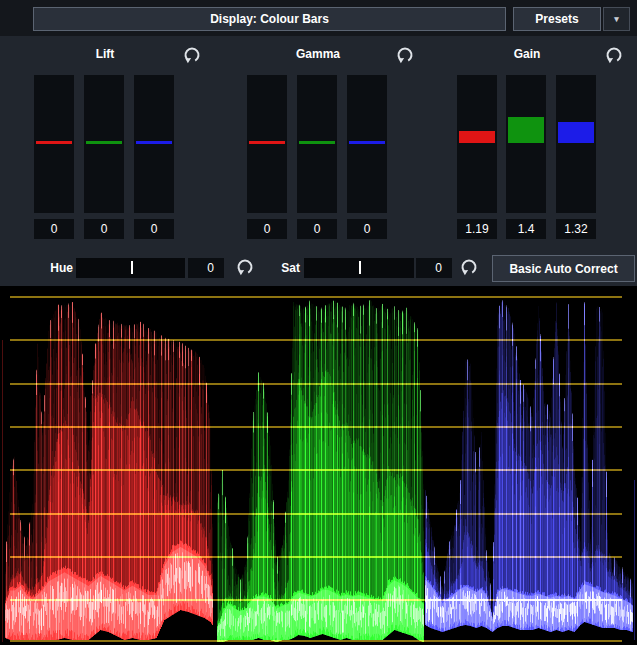  I want to click on sat-slider, so click(359, 268).